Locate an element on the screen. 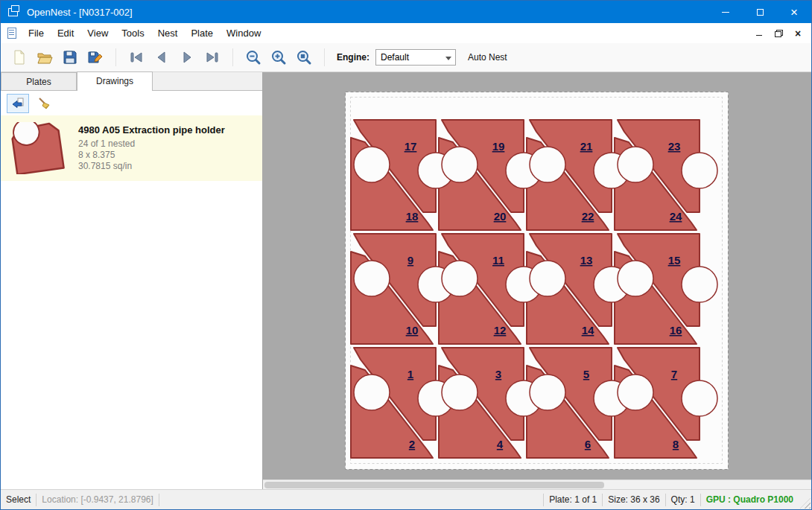 This screenshot has width=812, height=510. last-plate-button is located at coordinates (212, 57).